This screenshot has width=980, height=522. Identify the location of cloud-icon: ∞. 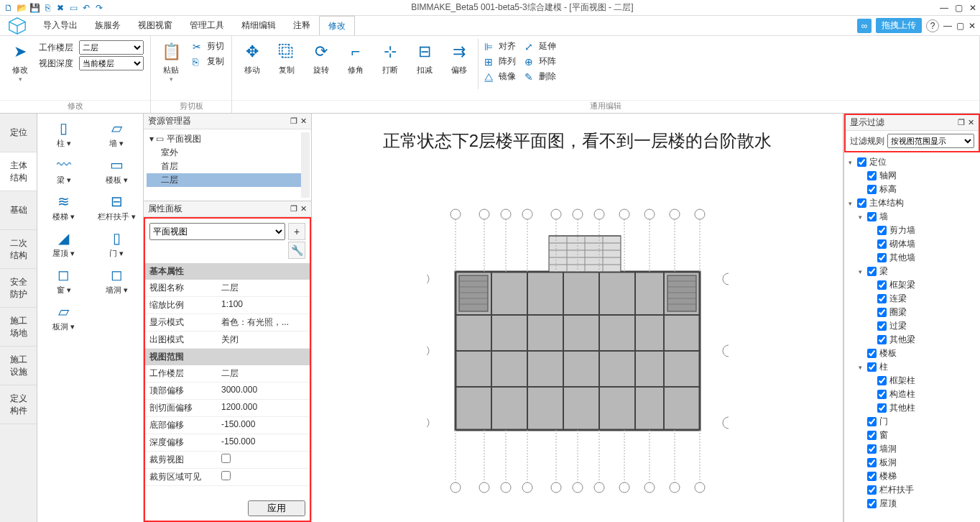
(864, 26).